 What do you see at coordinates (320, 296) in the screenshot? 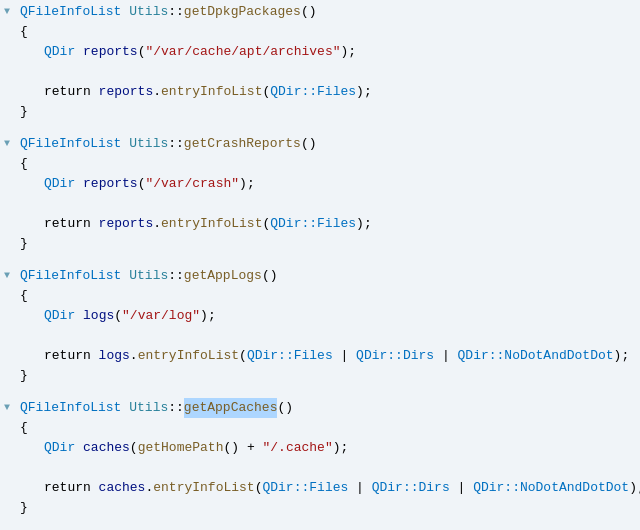
I see `open-brace-3: {` at bounding box center [320, 296].